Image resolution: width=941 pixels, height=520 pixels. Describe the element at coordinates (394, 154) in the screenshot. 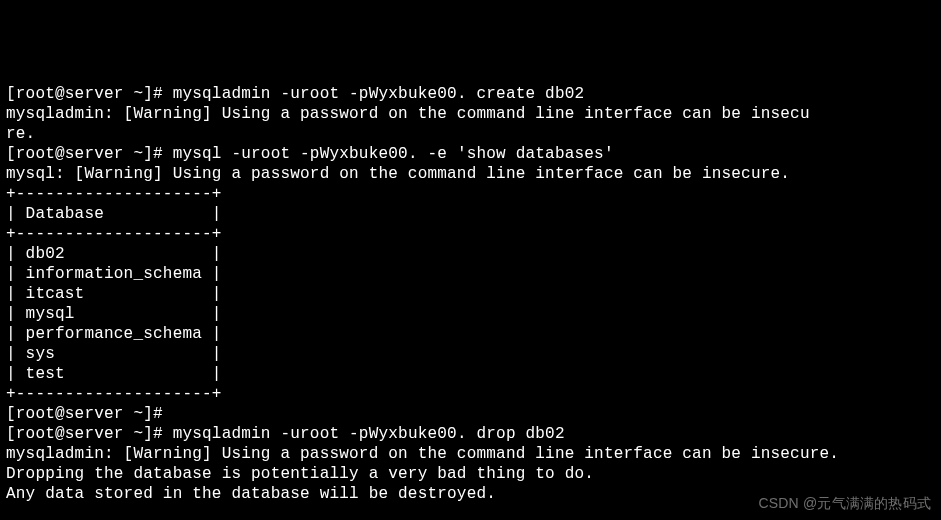

I see `command-text: mysql -uroot -pWyxbuke00. -e 'show datab…` at that location.